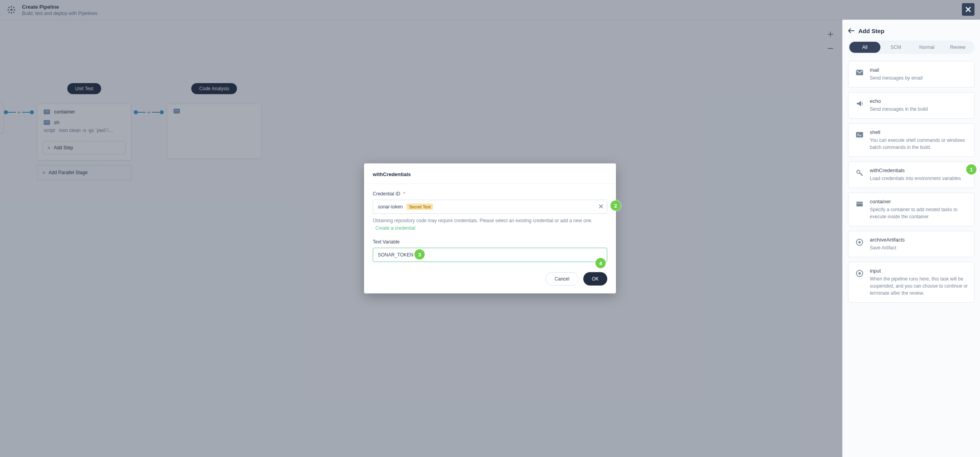 This screenshot has width=980, height=457. Describe the element at coordinates (2, 118) in the screenshot. I see `empty-slot` at that location.